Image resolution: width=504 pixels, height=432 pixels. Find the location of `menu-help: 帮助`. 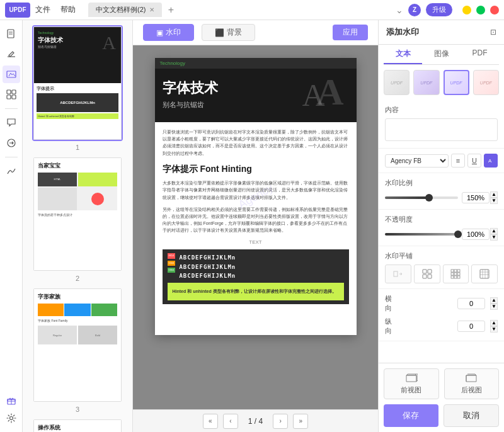

menu-help: 帮助 is located at coordinates (68, 10).